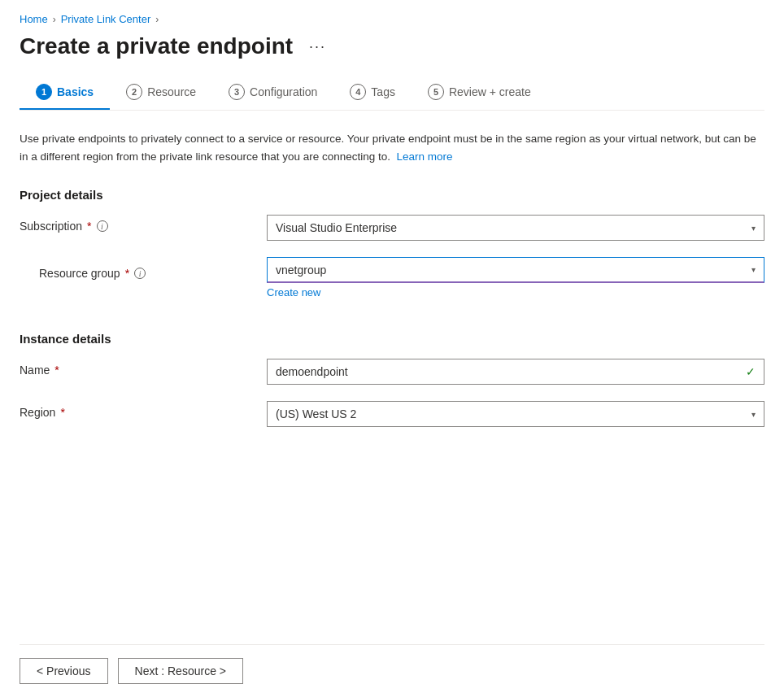 The width and height of the screenshot is (784, 697). What do you see at coordinates (392, 93) in the screenshot?
I see `tabs-container: 1 Basics 2 Resource 3 Configuration 4 Ta…` at bounding box center [392, 93].